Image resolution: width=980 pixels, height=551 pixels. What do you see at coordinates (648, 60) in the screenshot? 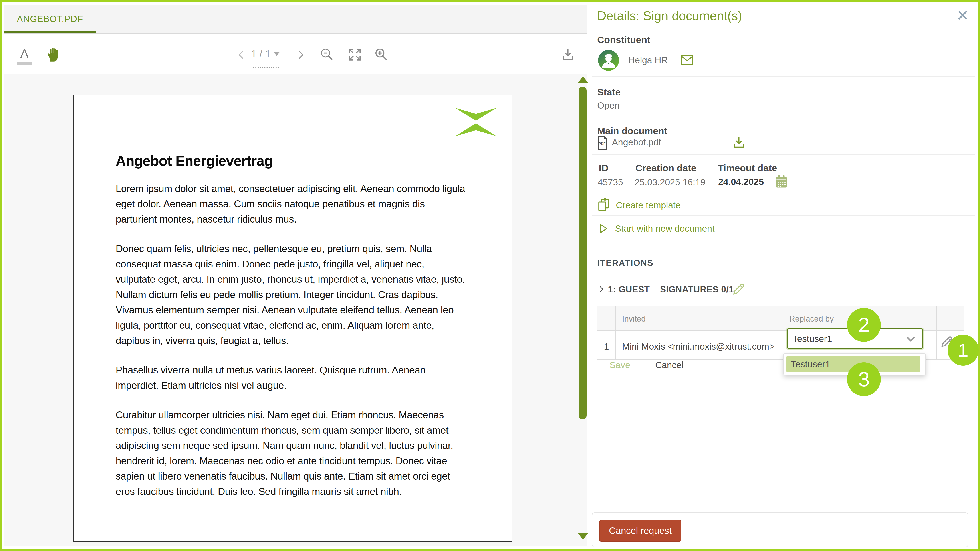
I see `constituent-name: Helga HR` at bounding box center [648, 60].